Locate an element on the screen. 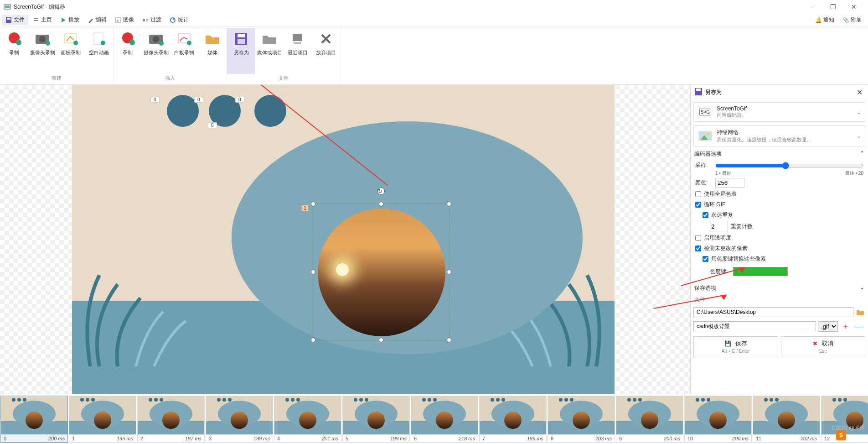 The width and height of the screenshot is (868, 444). transition-icon is located at coordinates (145, 20).